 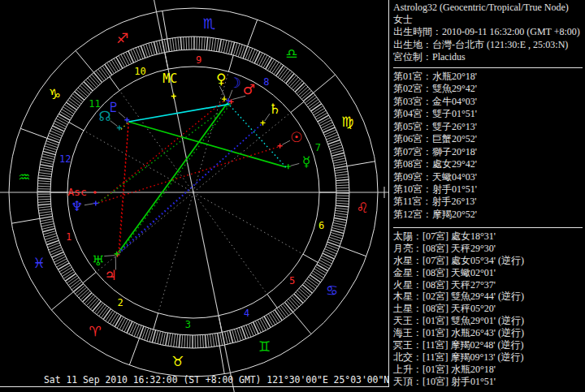 What do you see at coordinates (489, 8) in the screenshot?
I see `app-title: Astrolog32 (Geocentric/Tropical/True Nod…` at bounding box center [489, 8].